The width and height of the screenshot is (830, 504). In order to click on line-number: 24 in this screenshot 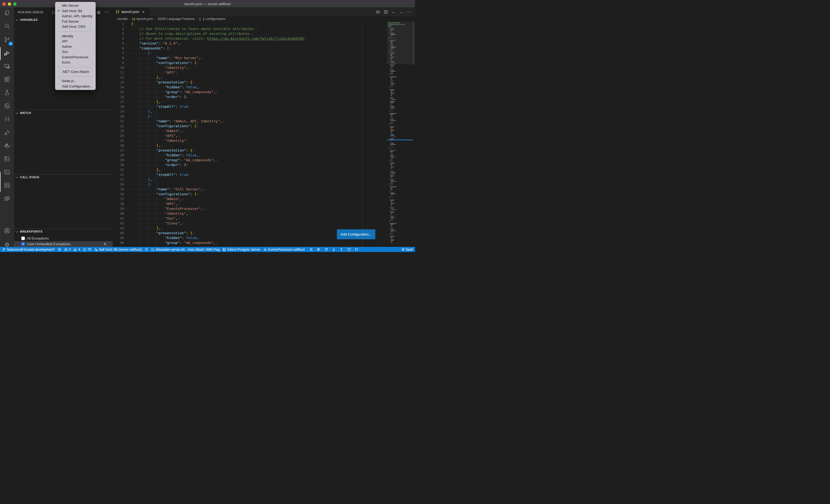, I will do `click(120, 136)`.